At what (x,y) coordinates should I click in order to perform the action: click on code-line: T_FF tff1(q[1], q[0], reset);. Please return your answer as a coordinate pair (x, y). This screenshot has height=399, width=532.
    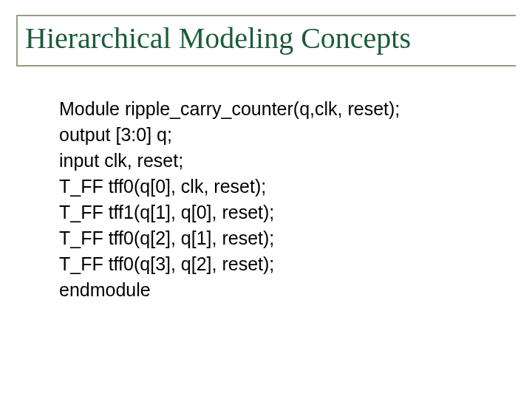
    Looking at the image, I should click on (287, 213).